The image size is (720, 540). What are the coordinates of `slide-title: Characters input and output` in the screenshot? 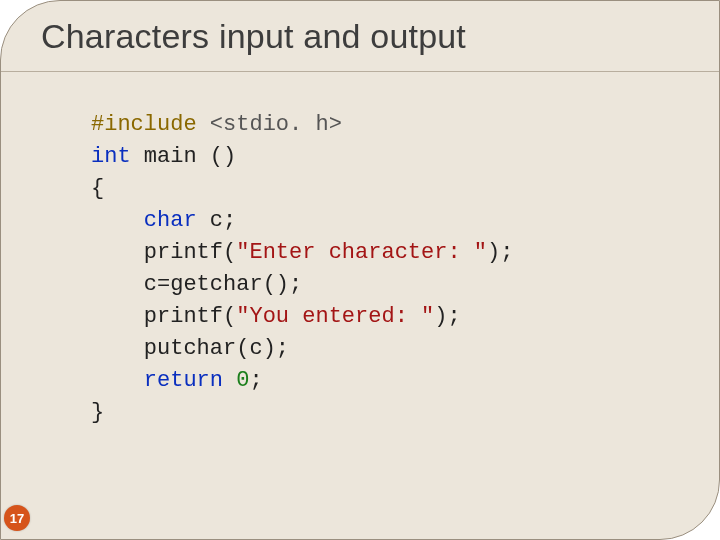 It's located at (254, 36).